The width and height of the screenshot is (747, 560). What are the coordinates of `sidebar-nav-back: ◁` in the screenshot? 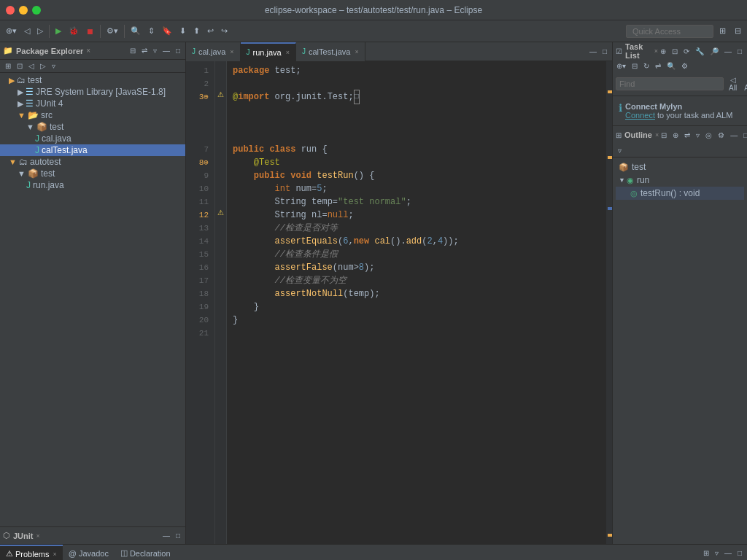 It's located at (31, 66).